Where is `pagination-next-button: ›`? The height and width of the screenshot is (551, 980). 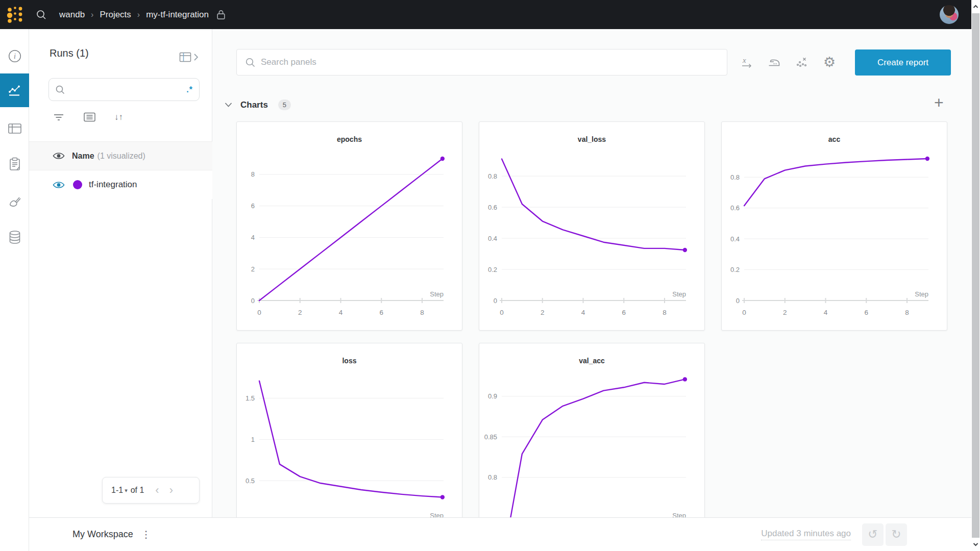
pagination-next-button: › is located at coordinates (172, 490).